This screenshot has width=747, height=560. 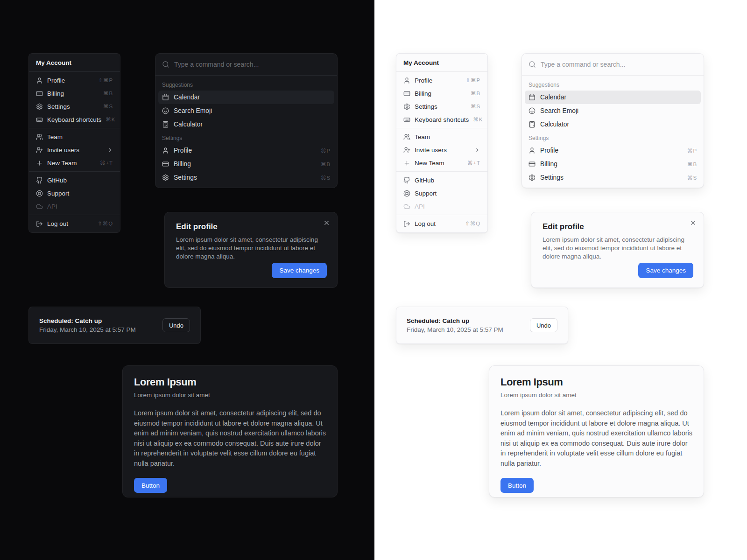 What do you see at coordinates (559, 111) in the screenshot?
I see `command-item-label: Search Emoji` at bounding box center [559, 111].